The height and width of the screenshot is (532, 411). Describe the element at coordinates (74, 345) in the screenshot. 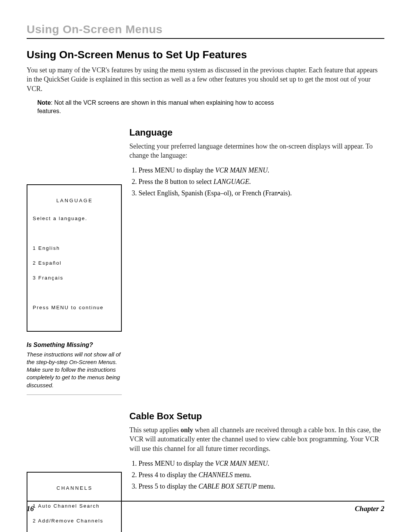

I see `sidenote-title: Is Something Missing?` at that location.